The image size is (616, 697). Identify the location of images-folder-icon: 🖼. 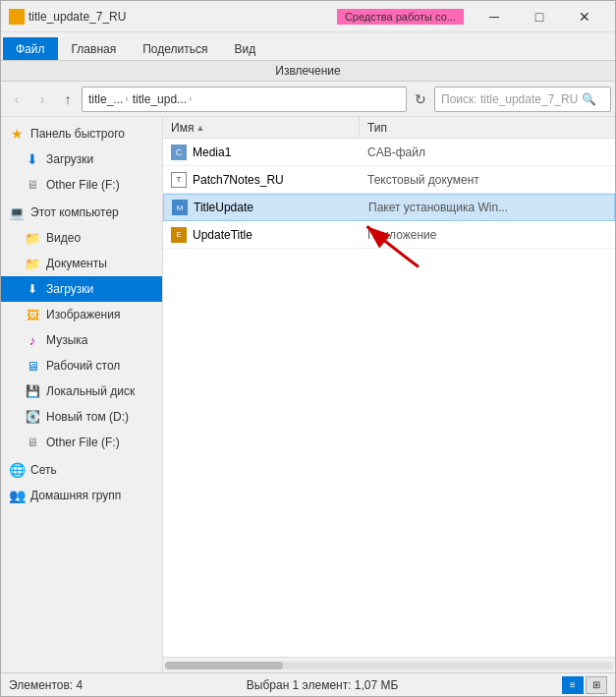
(32, 315).